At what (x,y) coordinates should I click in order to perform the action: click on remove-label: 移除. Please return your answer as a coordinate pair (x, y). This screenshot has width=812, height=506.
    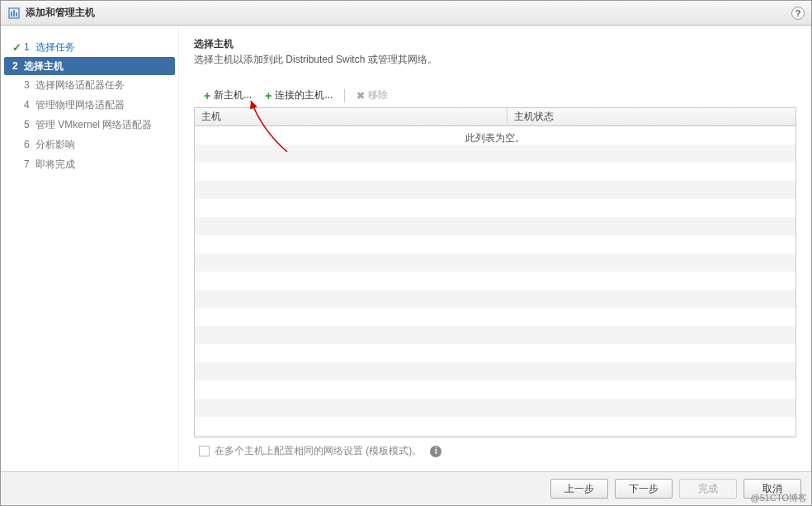
    Looking at the image, I should click on (378, 96).